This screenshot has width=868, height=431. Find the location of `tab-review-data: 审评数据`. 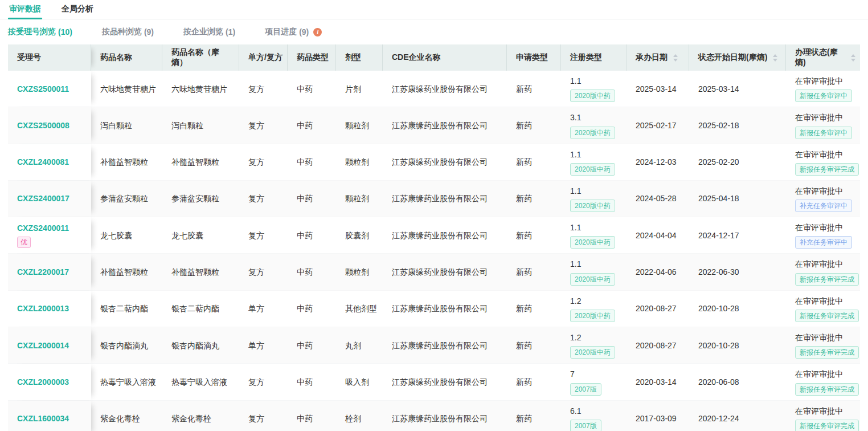

tab-review-data: 审评数据 is located at coordinates (25, 9).